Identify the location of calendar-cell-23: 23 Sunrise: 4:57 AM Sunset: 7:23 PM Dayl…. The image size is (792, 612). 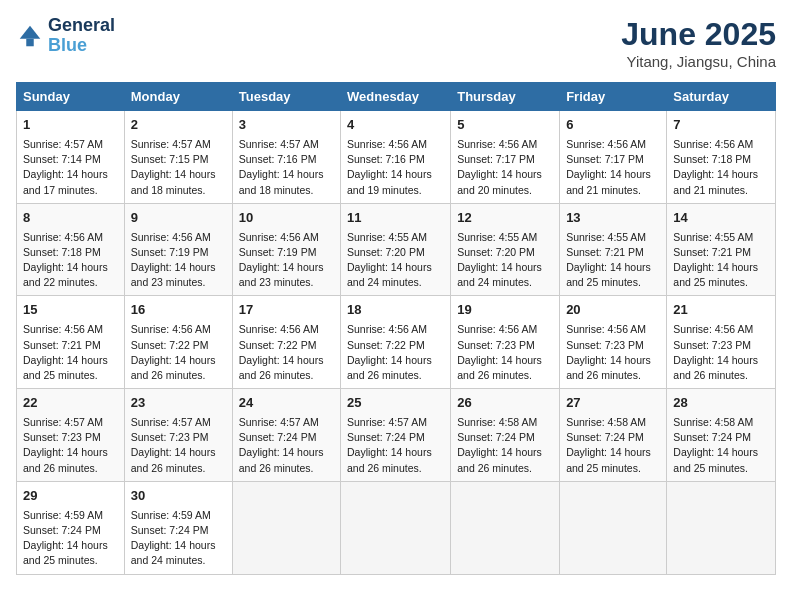
(178, 436).